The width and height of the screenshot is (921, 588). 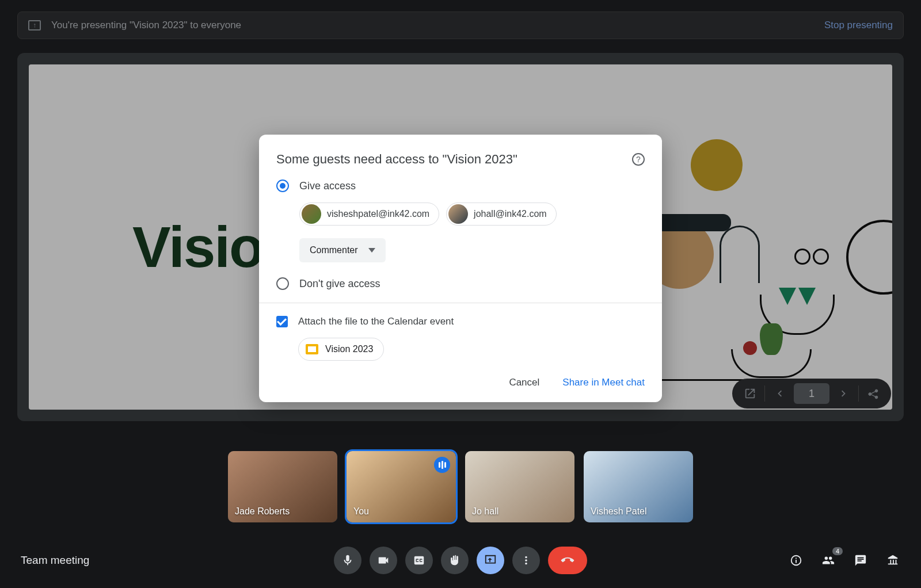 What do you see at coordinates (501, 214) in the screenshot?
I see `person-chip: johall@ink42.com` at bounding box center [501, 214].